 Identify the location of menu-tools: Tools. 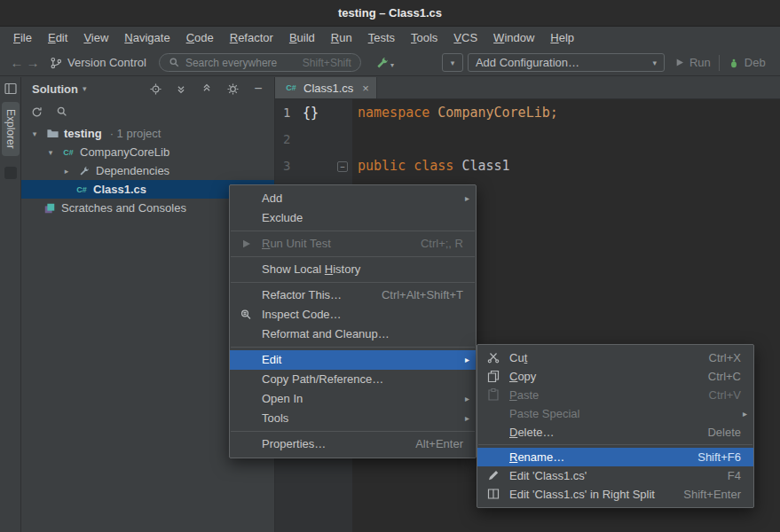
(424, 38).